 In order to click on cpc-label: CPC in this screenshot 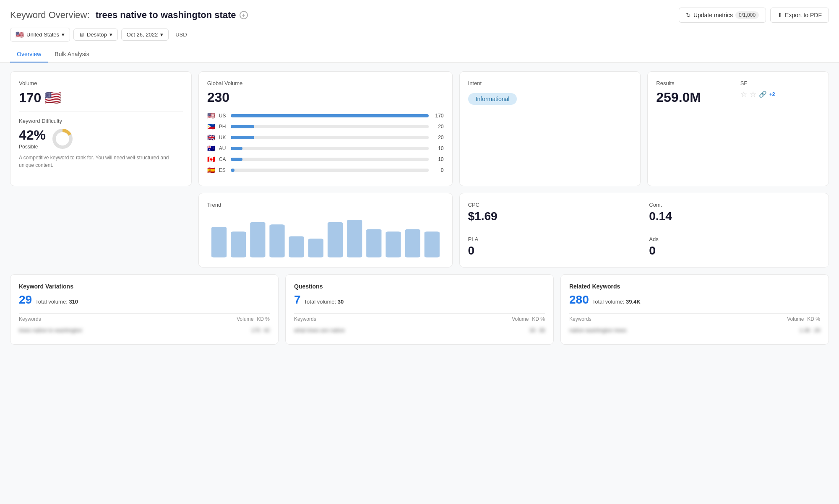, I will do `click(554, 205)`.